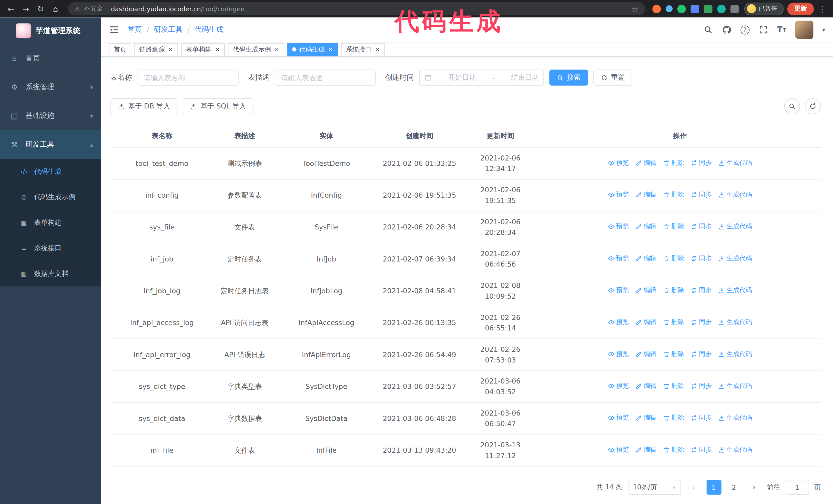  Describe the element at coordinates (51, 274) in the screenshot. I see `sidebar-subitem-db-doc: ▥数据库文档` at that location.